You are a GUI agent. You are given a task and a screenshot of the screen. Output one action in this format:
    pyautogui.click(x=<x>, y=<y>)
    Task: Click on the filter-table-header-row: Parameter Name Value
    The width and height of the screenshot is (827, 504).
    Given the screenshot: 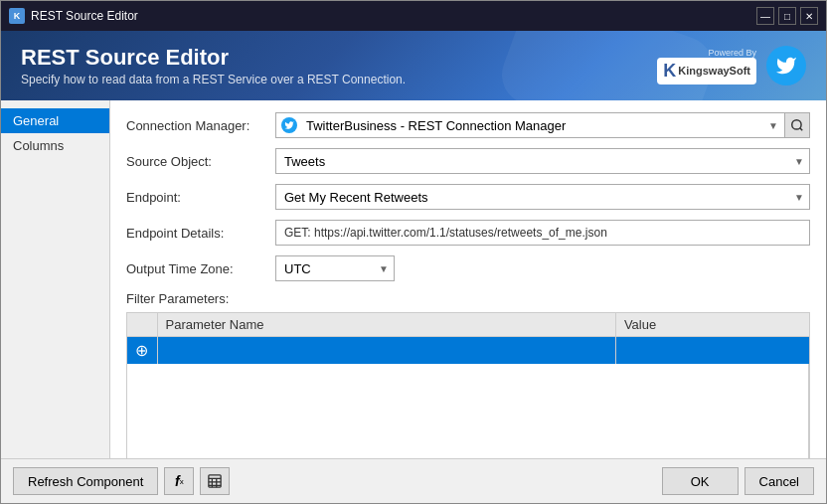 What is the action you would take?
    pyautogui.click(x=468, y=325)
    